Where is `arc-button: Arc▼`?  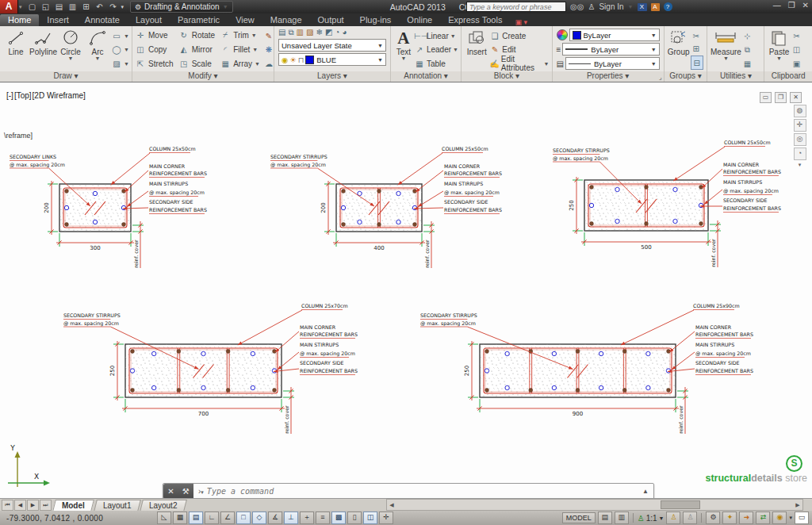
arc-button: Arc▼ is located at coordinates (98, 49).